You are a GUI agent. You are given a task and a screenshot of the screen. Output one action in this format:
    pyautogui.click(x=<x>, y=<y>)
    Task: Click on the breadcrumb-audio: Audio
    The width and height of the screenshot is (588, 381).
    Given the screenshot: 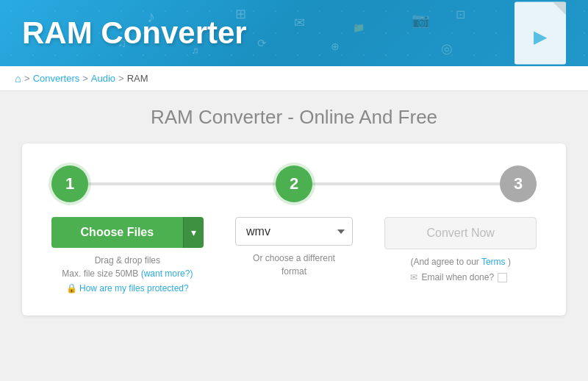 What is the action you would take?
    pyautogui.click(x=103, y=78)
    